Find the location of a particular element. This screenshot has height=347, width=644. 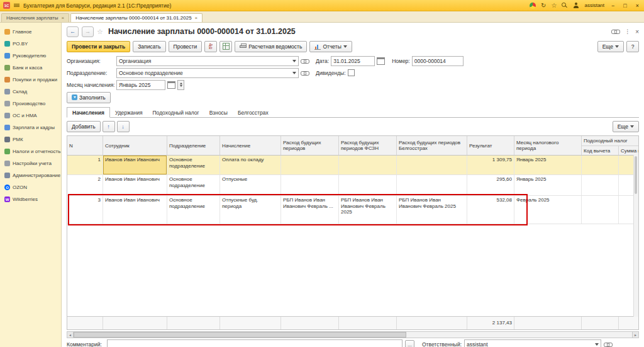

doc-tab-salary-list: Начисления зарплаты × is located at coordinates (35, 18).